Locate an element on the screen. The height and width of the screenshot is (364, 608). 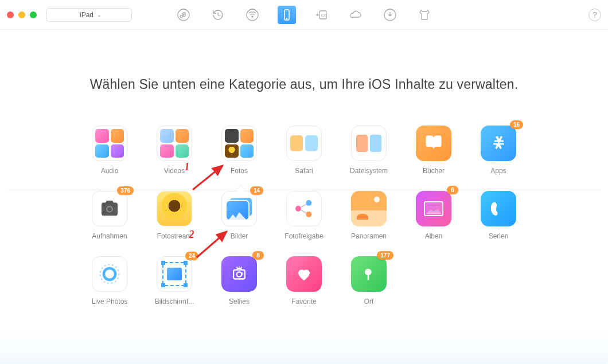
category-label: Fotos is located at coordinates (239, 171).